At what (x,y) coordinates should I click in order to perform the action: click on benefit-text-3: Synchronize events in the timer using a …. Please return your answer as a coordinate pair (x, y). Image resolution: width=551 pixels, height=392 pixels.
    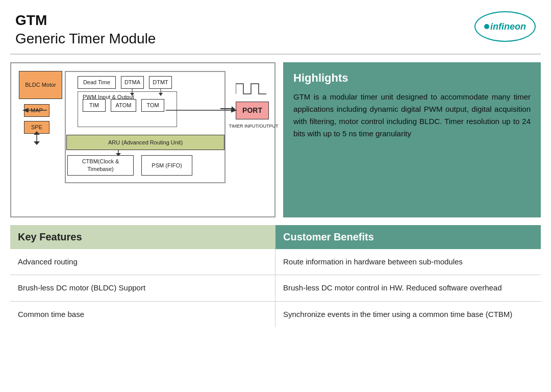
    Looking at the image, I should click on (398, 314).